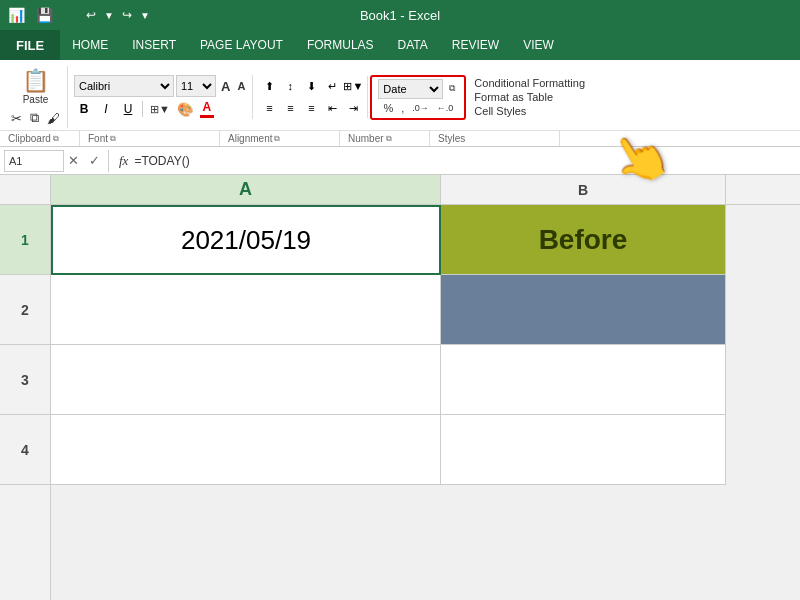 This screenshot has height=600, width=800. Describe the element at coordinates (584, 380) in the screenshot. I see `cell-b3` at that location.